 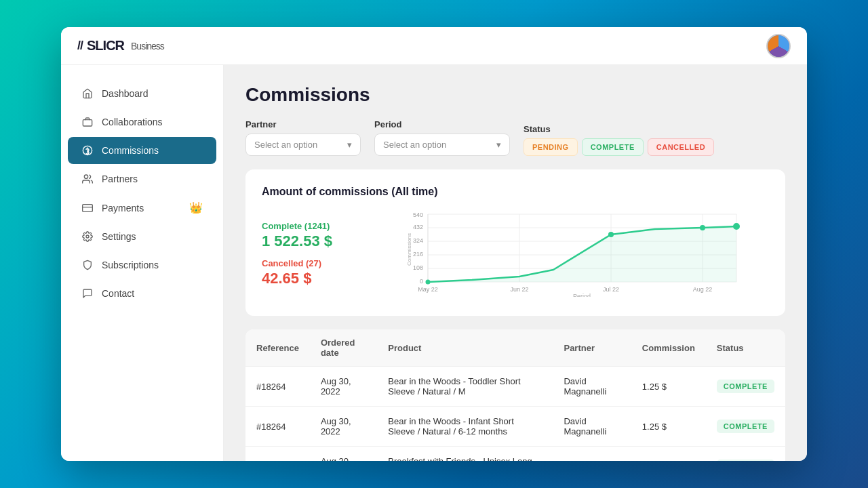 What do you see at coordinates (574, 253) in the screenshot?
I see `line-chart: 0 108 216 324 432 540 Commissions` at bounding box center [574, 253].